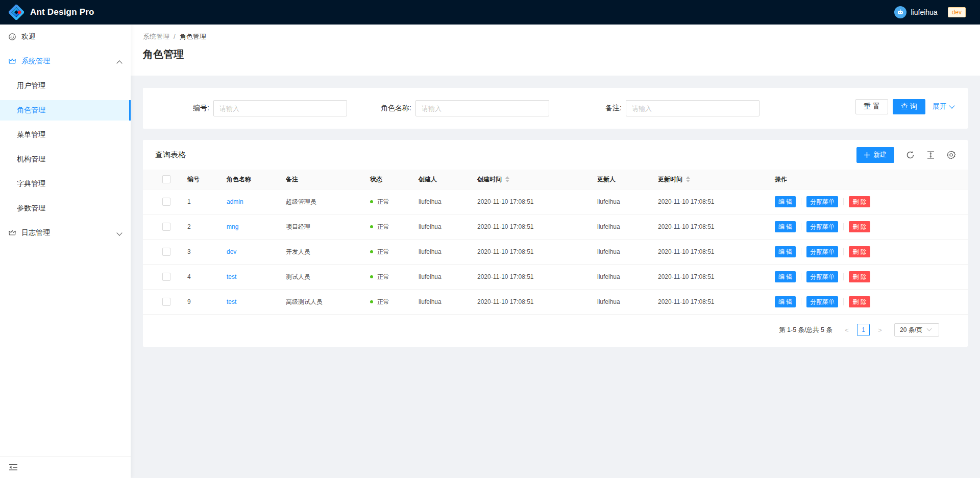  Describe the element at coordinates (207, 202) in the screenshot. I see `cell-id: 1` at that location.